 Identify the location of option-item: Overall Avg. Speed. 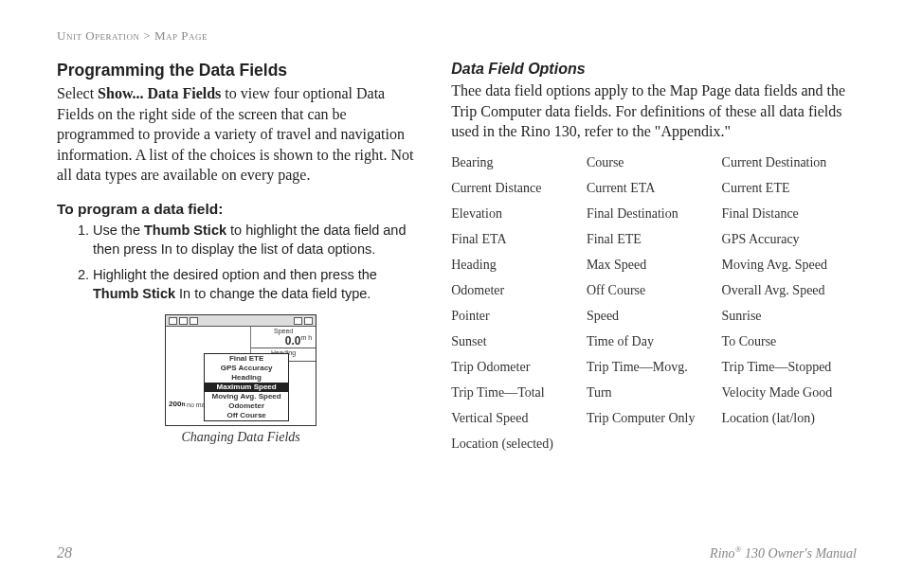
(786, 291).